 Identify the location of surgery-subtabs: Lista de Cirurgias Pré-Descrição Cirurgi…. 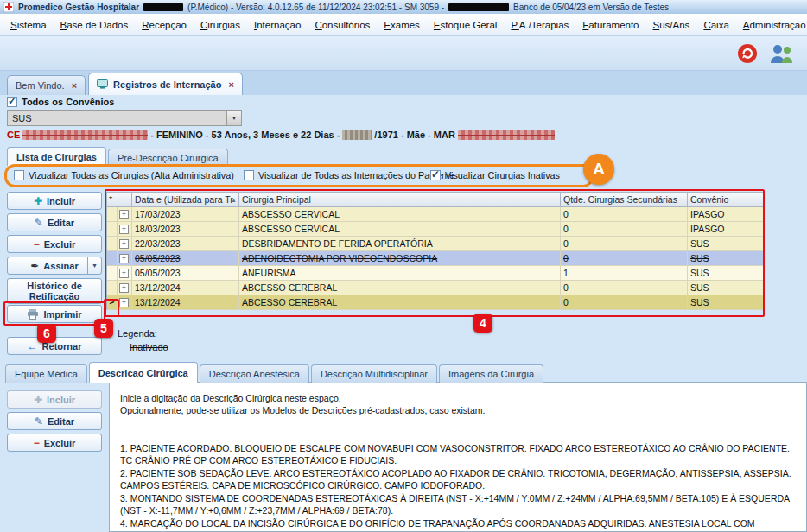
(118, 156).